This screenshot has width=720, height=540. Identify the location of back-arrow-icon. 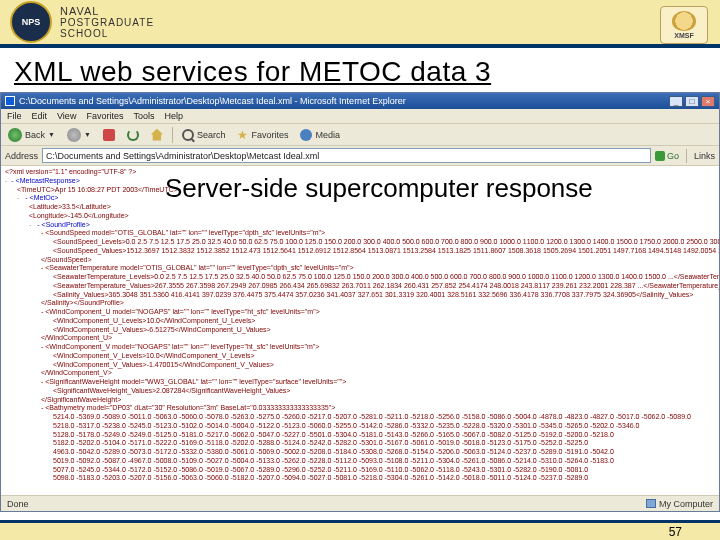
(15, 135).